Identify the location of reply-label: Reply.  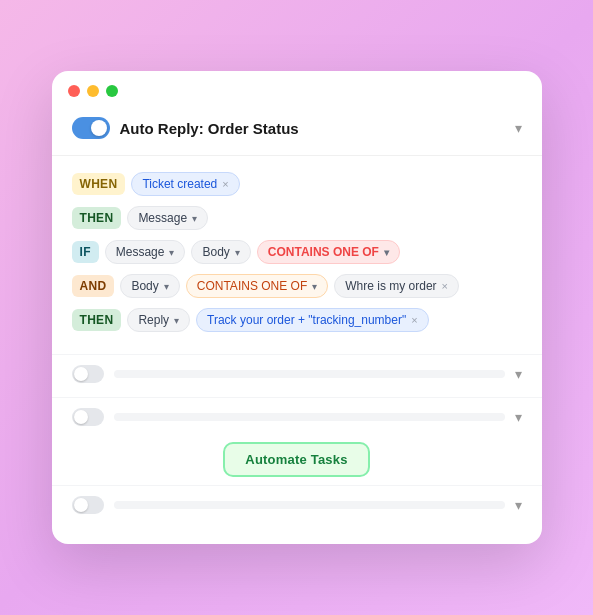
(154, 320).